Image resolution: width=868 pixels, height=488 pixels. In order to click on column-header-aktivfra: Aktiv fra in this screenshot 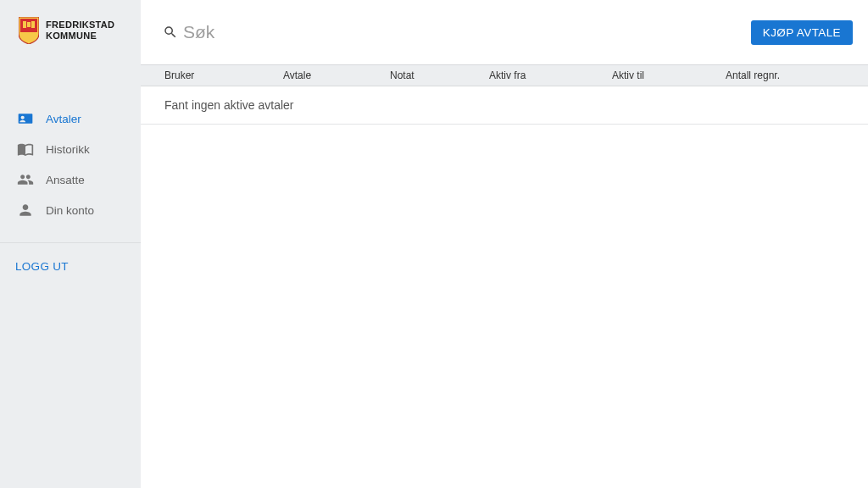, I will do `click(551, 75)`.